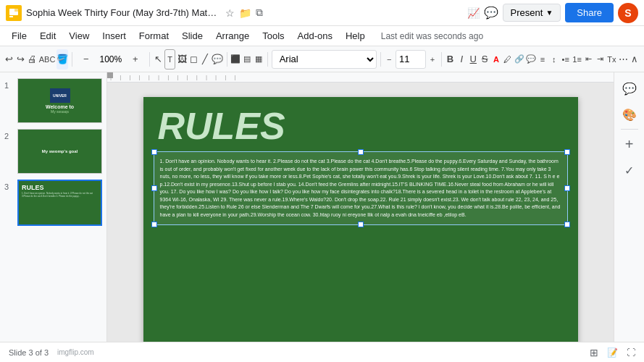 This screenshot has height=362, width=644. What do you see at coordinates (154, 188) in the screenshot?
I see `handle-ml` at bounding box center [154, 188].